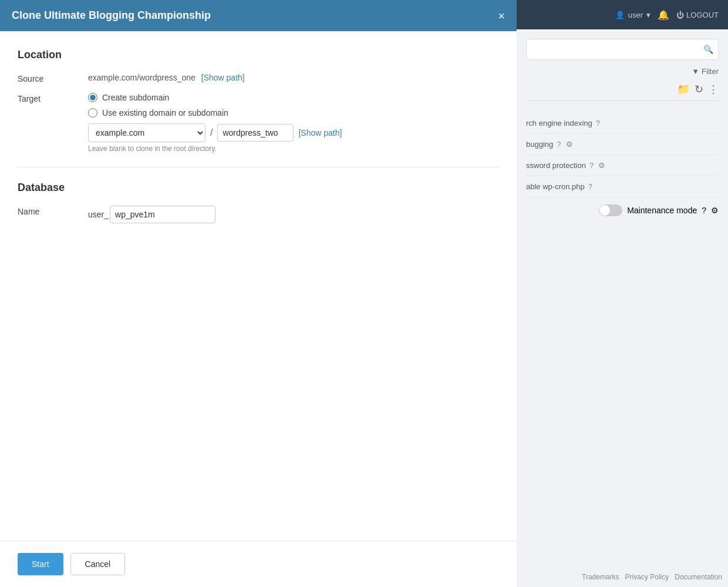 Image resolution: width=728 pixels, height=587 pixels. What do you see at coordinates (258, 564) in the screenshot?
I see `modal-footer: Start Cancel` at bounding box center [258, 564].